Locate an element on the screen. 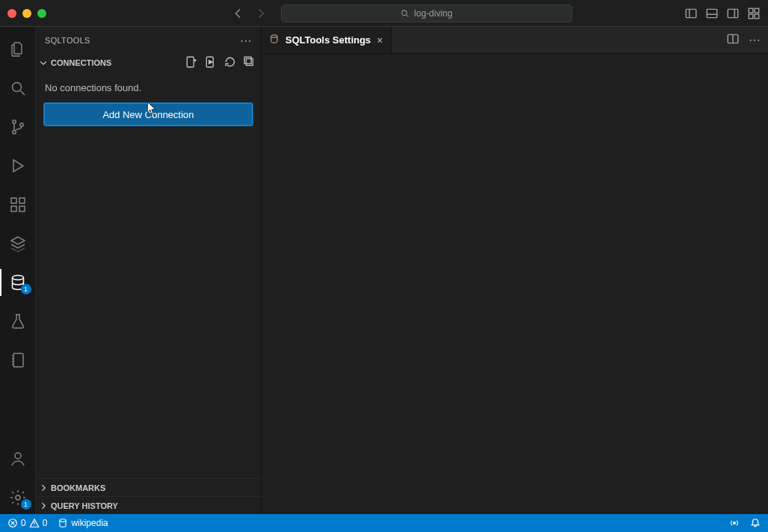  collapse-all-button is located at coordinates (250, 63).